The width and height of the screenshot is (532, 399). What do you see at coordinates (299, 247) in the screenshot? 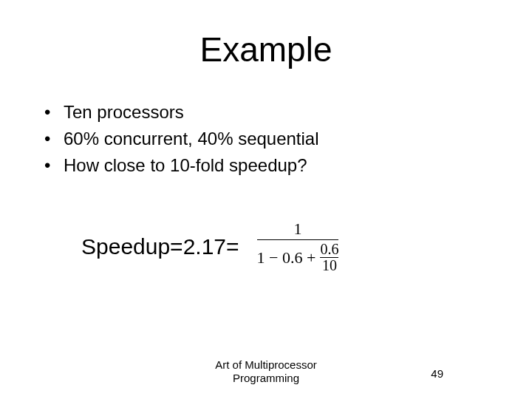
I see `formula: 1 1 − 0.6 + 0.6 10` at bounding box center [299, 247].